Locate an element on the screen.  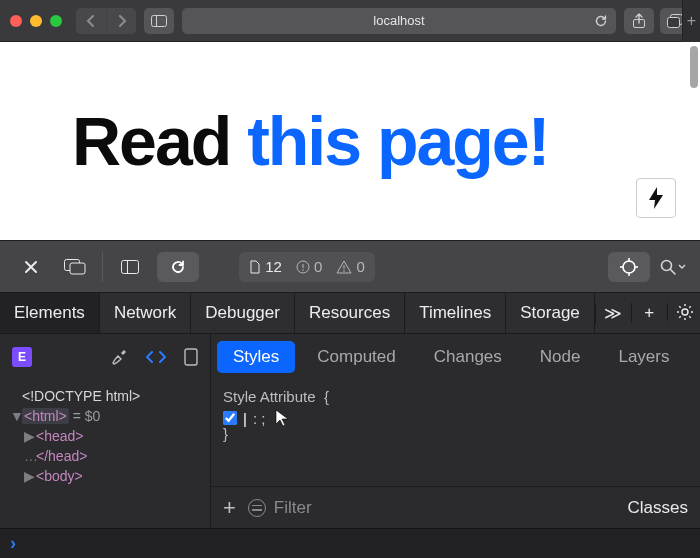
brace-close: } is located at coordinates (456, 434).